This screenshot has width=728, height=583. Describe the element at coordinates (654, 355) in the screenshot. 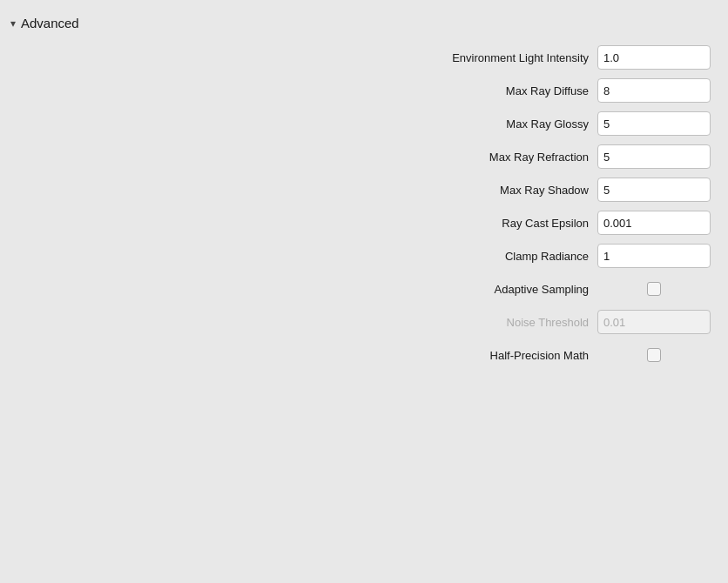

I see `half-precision-math-container` at that location.